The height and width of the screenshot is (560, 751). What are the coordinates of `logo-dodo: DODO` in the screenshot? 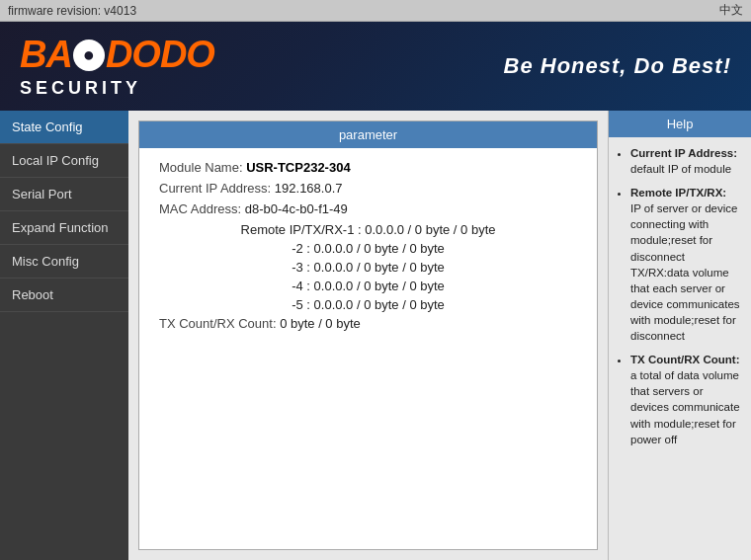 It's located at (160, 55).